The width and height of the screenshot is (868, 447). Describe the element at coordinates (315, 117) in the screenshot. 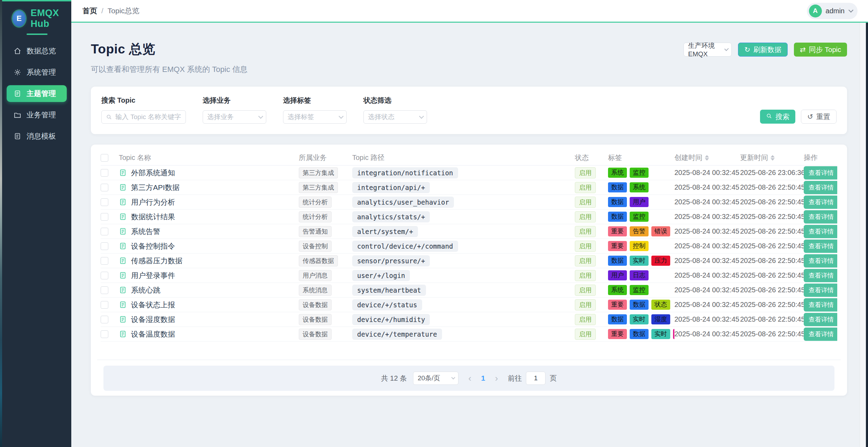

I see `tag-select: 选择标签` at that location.